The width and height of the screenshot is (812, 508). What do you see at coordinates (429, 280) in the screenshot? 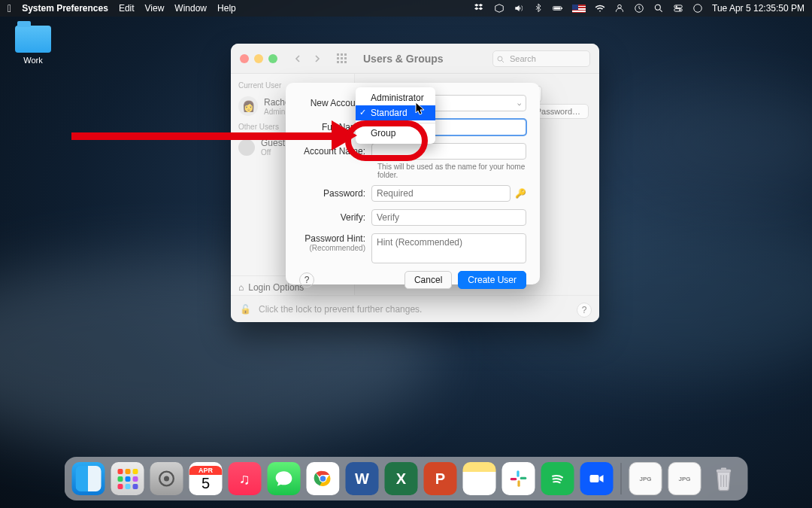
I see `cancel-button: Cancel` at bounding box center [429, 280].